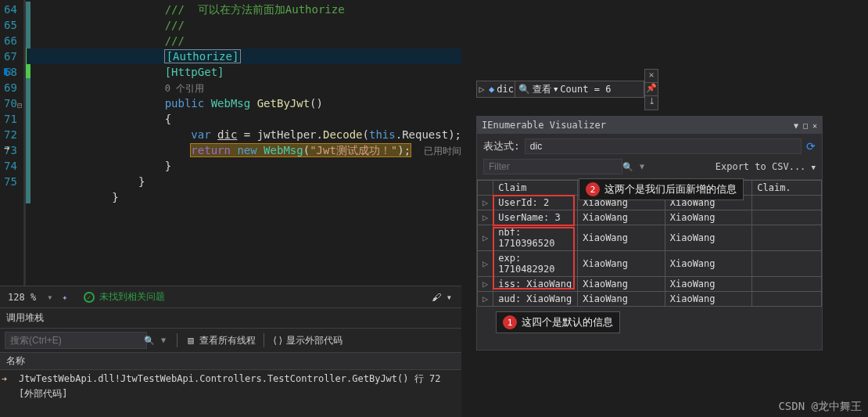  Describe the element at coordinates (593, 189) in the screenshot. I see `badge-2: 2` at that location.